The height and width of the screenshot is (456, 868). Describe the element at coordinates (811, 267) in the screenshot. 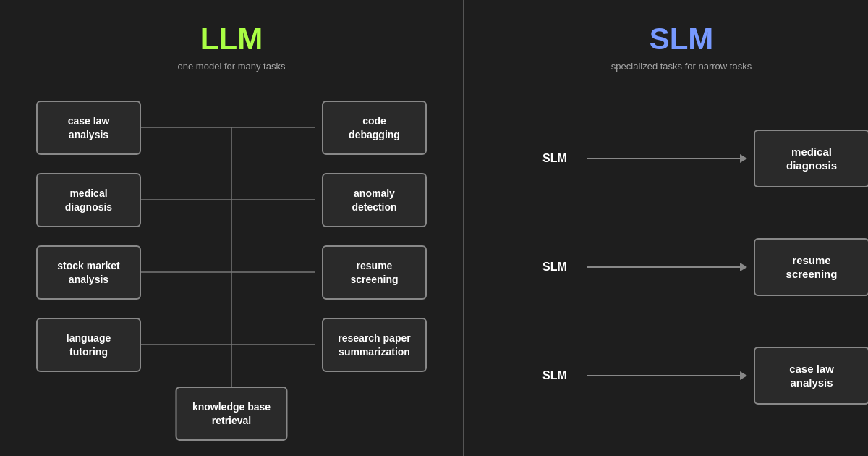

I see `node-resume-screening-right: resumescreening` at that location.